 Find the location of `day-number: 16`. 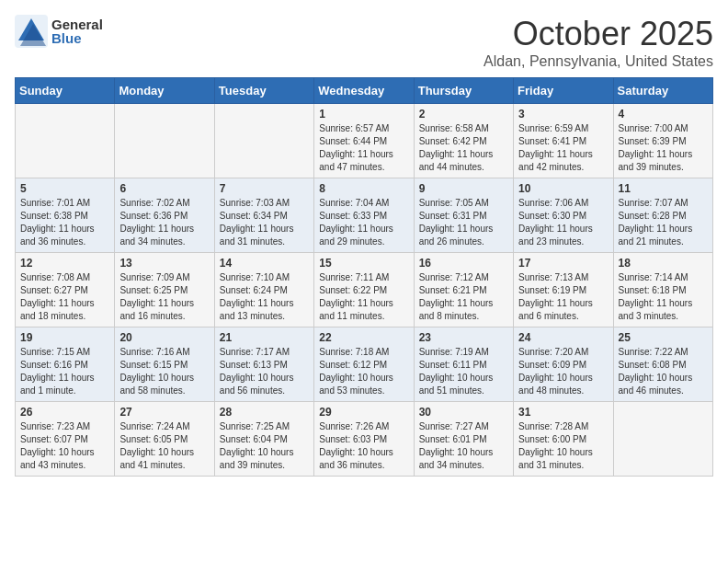

day-number: 16 is located at coordinates (463, 263).